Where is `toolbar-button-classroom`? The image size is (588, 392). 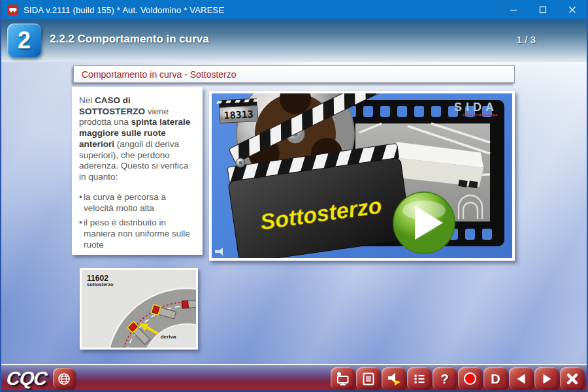 toolbar-button-classroom is located at coordinates (342, 379).